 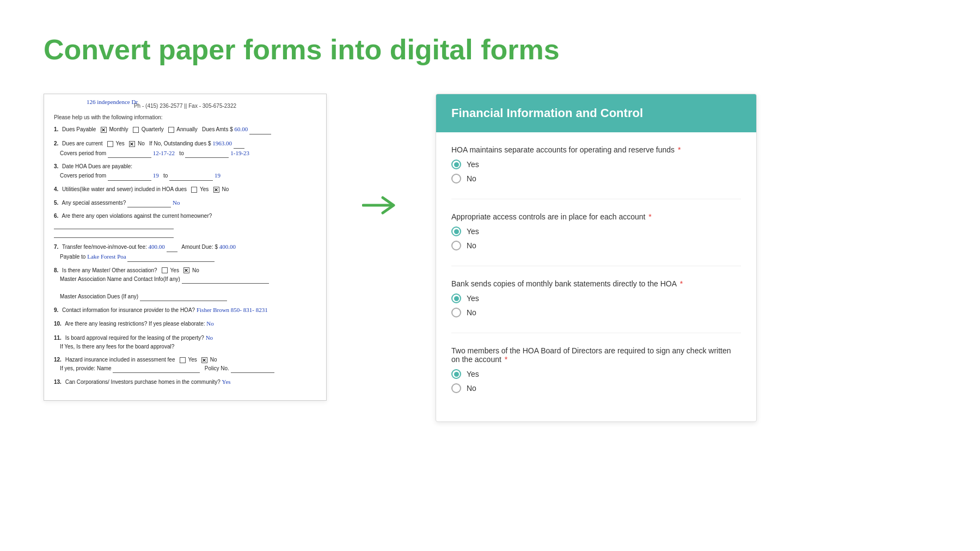 I want to click on radio-circle-q1-yes, so click(x=456, y=164).